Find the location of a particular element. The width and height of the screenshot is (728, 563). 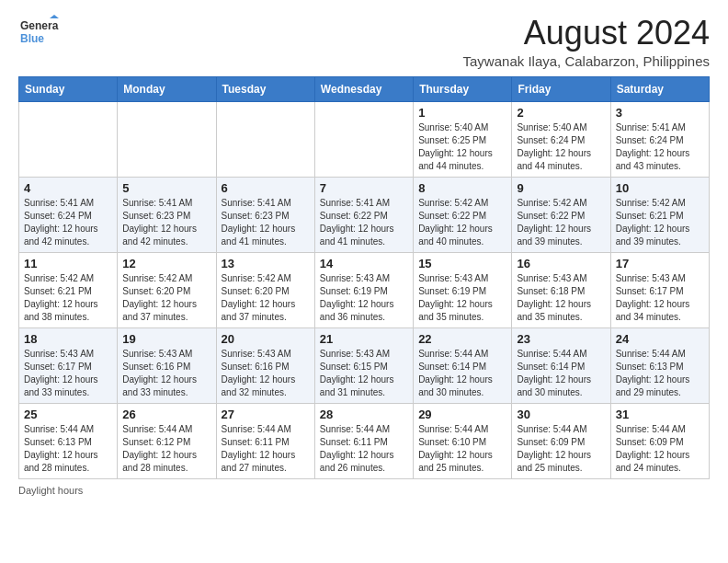

day-number: 30 is located at coordinates (561, 414).